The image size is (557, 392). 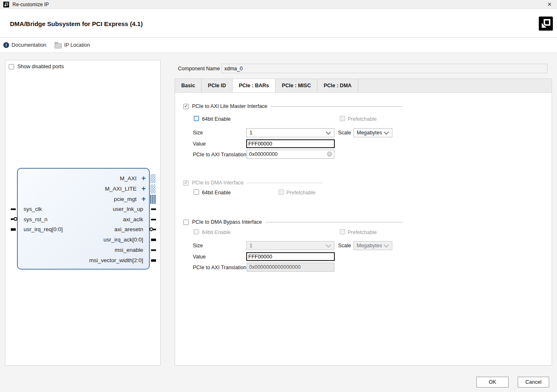 I want to click on section-divider, so click(x=334, y=222).